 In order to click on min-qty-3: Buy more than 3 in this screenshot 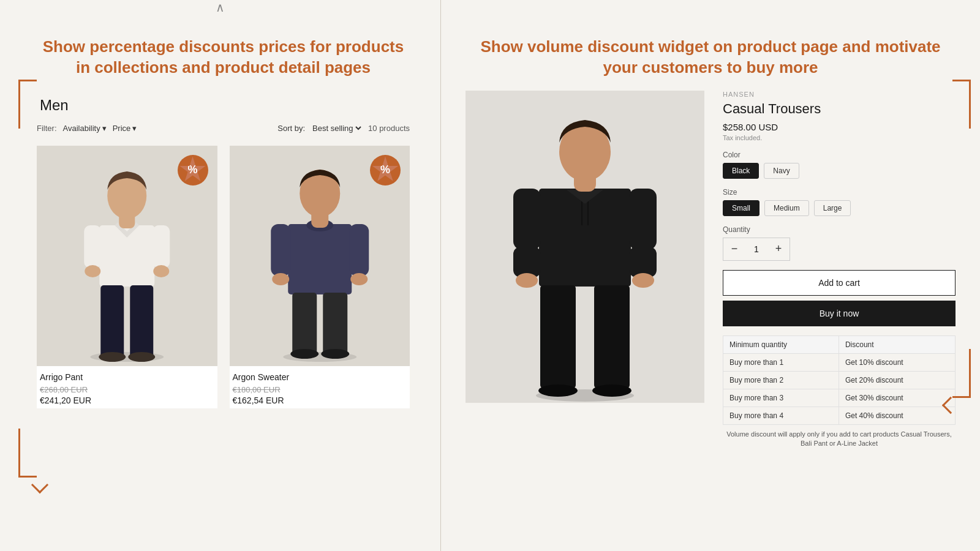, I will do `click(782, 398)`.